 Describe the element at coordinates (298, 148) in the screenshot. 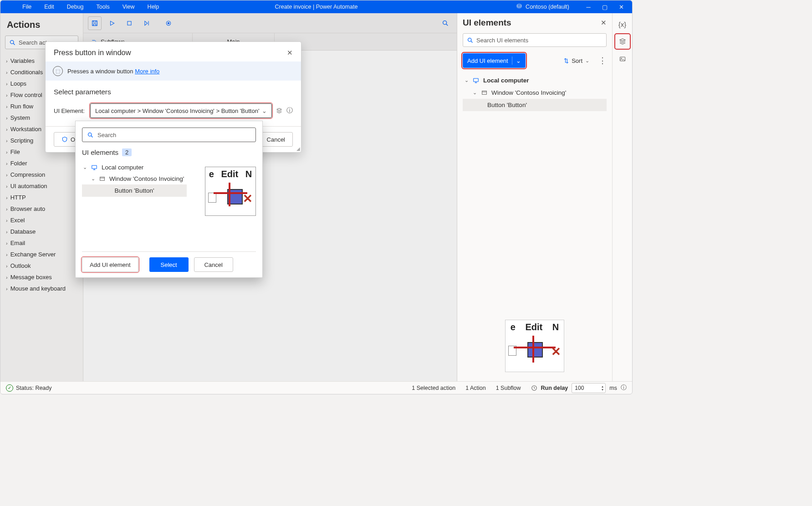

I see `resize-grip: ◢` at that location.